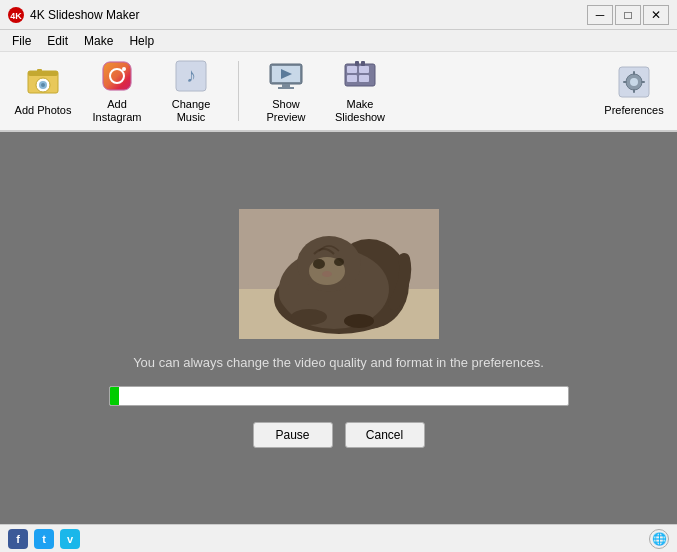 This screenshot has height=552, width=677. Describe the element at coordinates (628, 15) in the screenshot. I see `window-controls: ─ □ ✕` at that location.